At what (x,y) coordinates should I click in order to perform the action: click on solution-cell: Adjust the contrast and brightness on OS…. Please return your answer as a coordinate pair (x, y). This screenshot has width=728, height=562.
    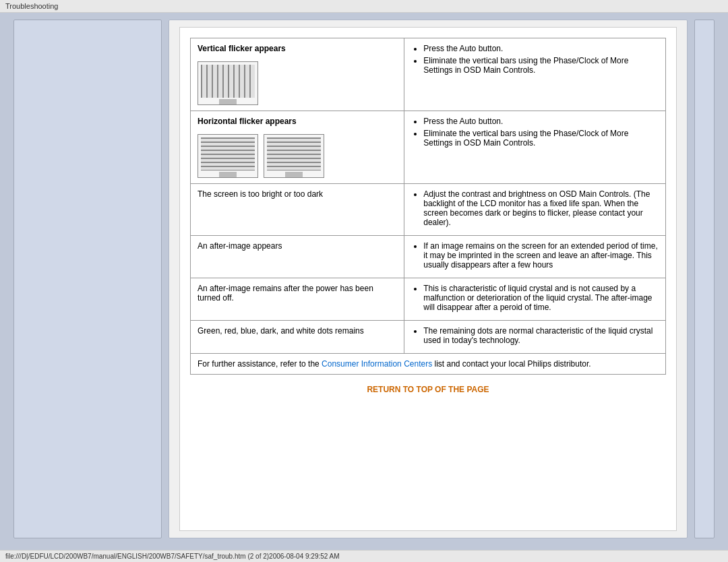
    Looking at the image, I should click on (535, 210).